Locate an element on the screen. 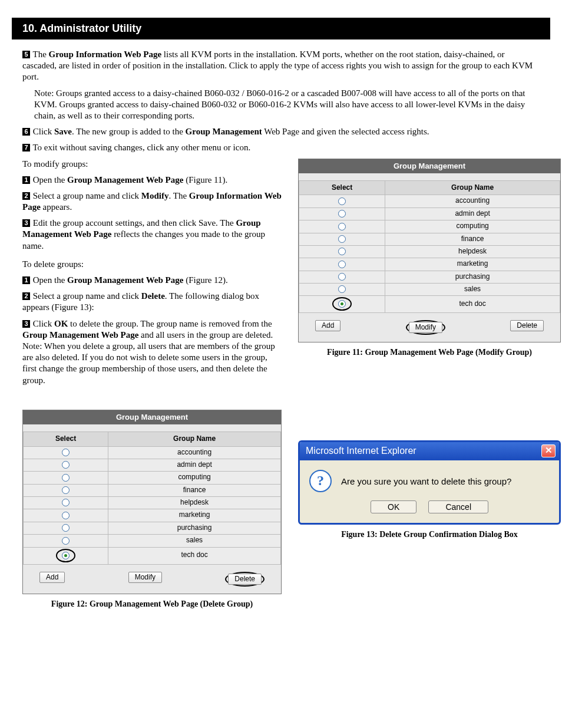 The height and width of the screenshot is (728, 562). step-badge-1: 1 is located at coordinates (26, 180).